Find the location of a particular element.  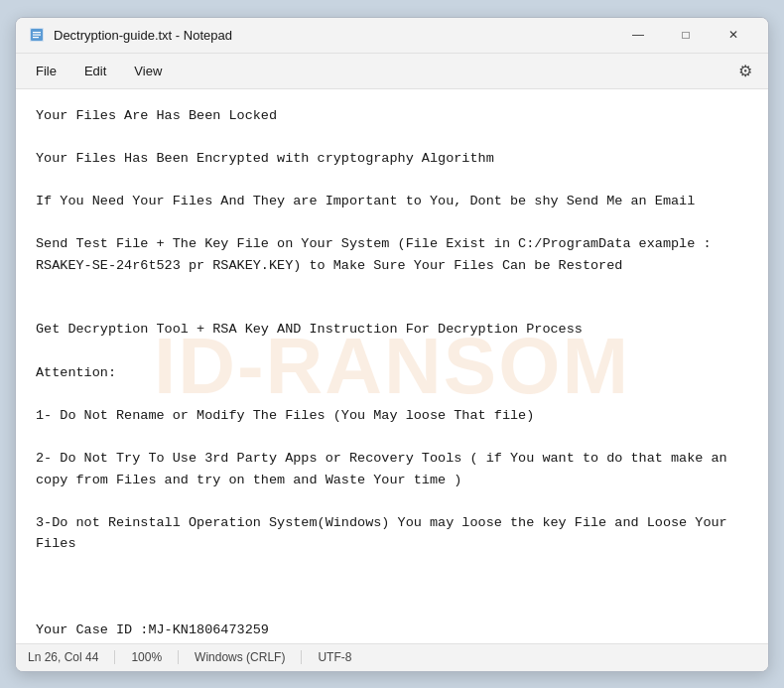

title-bar: Dectryption-guide.txt - Notepad — □ ✕ is located at coordinates (392, 36).